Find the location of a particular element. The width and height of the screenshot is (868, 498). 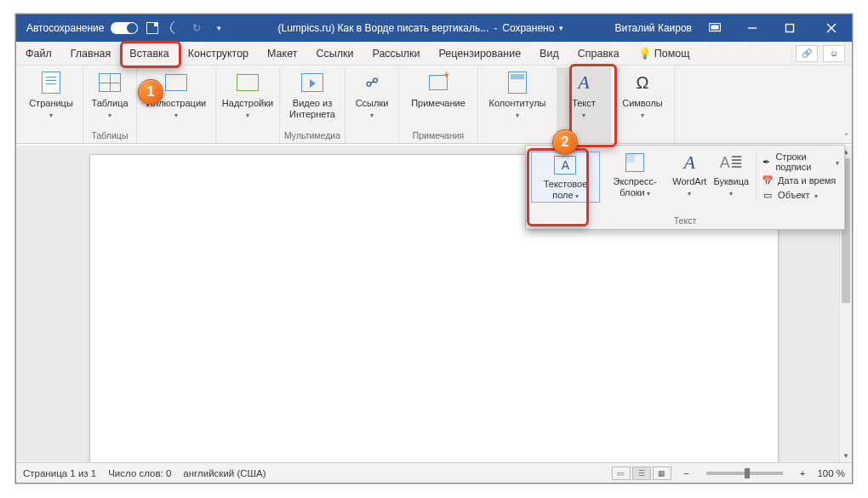

quickparts-button: Экспресс-блоки is located at coordinates (635, 175).